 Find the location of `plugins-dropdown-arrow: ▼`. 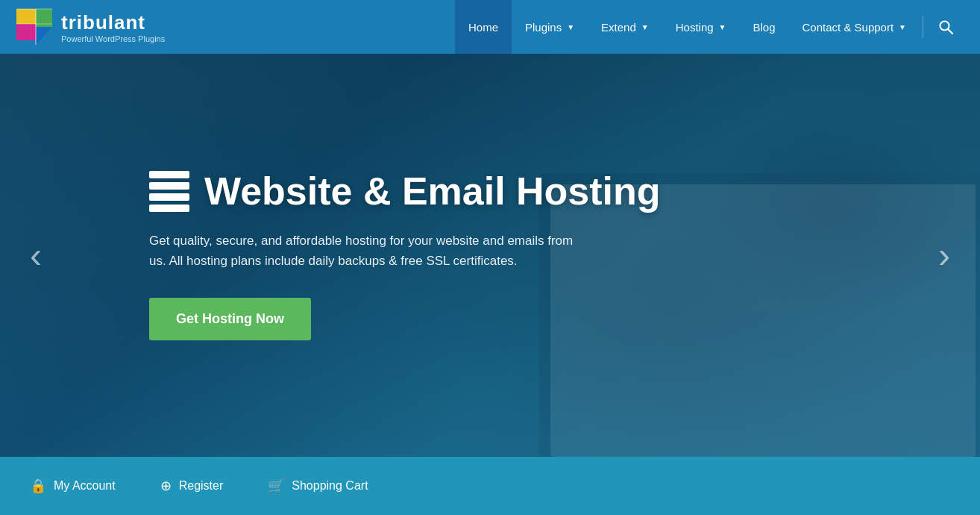

plugins-dropdown-arrow: ▼ is located at coordinates (571, 27).